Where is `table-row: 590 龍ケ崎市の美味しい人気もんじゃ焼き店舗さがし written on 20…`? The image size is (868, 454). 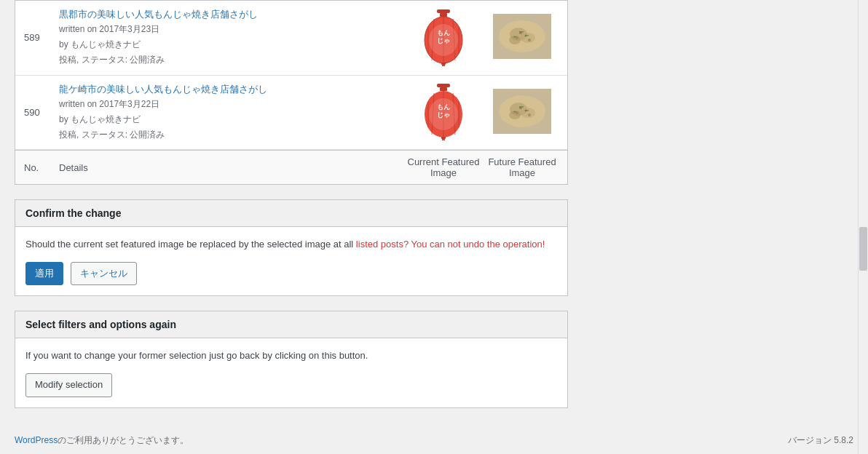
table-row: 590 龍ケ崎市の美味しい人気もんじゃ焼き店舗さがし written on 20… is located at coordinates (291, 114).